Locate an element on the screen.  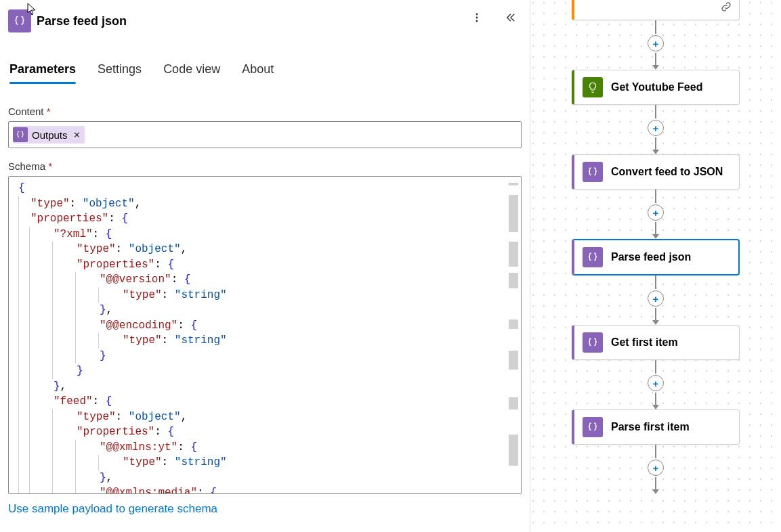
panel-title: Parse feed json is located at coordinates (81, 22).